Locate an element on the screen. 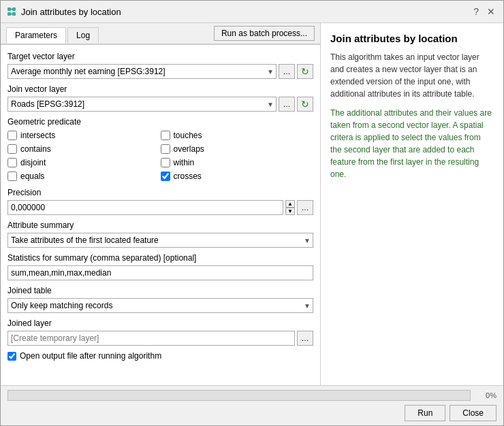  target-vector-dropdown-wrapper: Average monthly net earning [EPSG:3912] … is located at coordinates (142, 71).